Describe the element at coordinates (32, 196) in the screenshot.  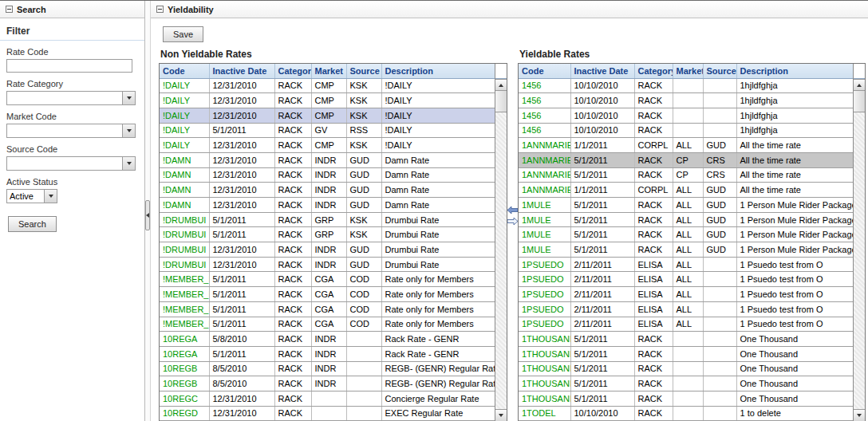
I see `active-status-select: Active` at that location.